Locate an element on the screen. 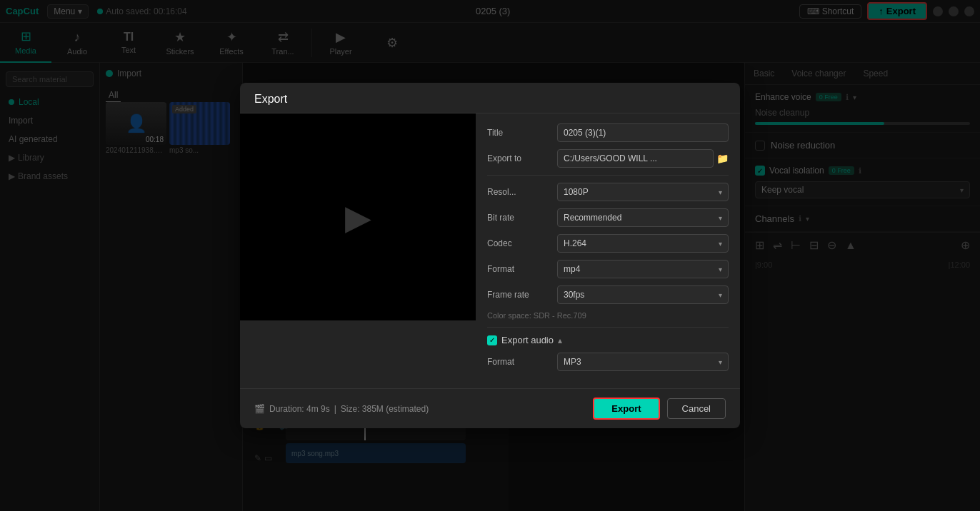 The height and width of the screenshot is (511, 980). export-audio-row: ✓ Export audio ▴ is located at coordinates (608, 340).